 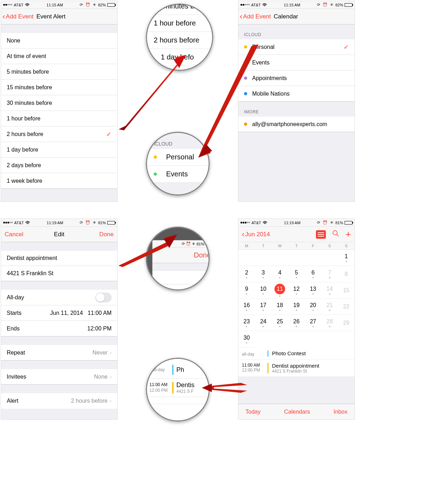 What do you see at coordinates (297, 412) in the screenshot?
I see `tab-calendars: Calendars` at bounding box center [297, 412].